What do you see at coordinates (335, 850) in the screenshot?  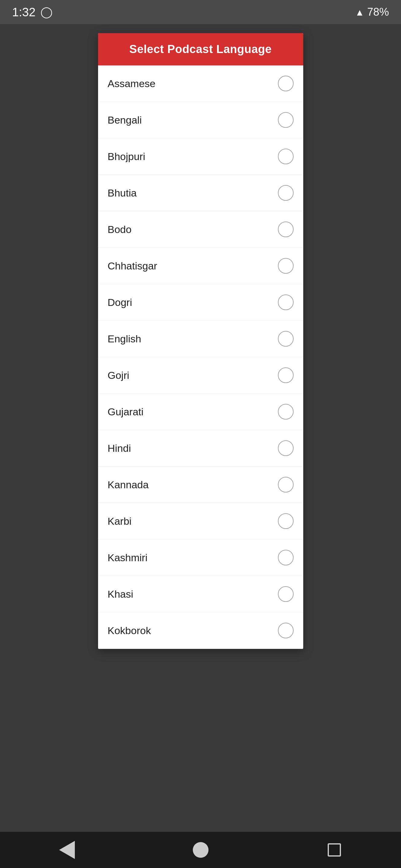 I see `recent-icon` at bounding box center [335, 850].